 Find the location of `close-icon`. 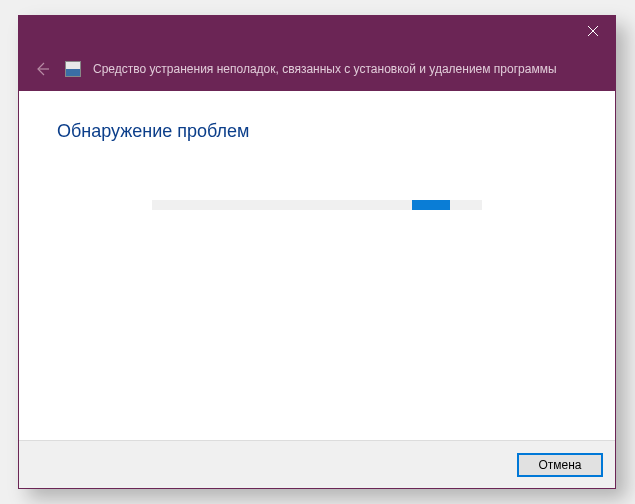

close-icon is located at coordinates (593, 31).